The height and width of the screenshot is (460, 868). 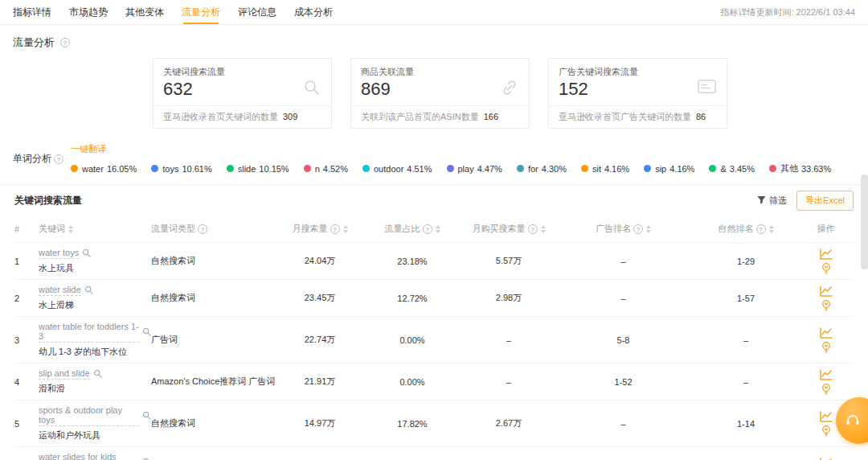 What do you see at coordinates (59, 290) in the screenshot?
I see `keyword-link: water slide` at bounding box center [59, 290].